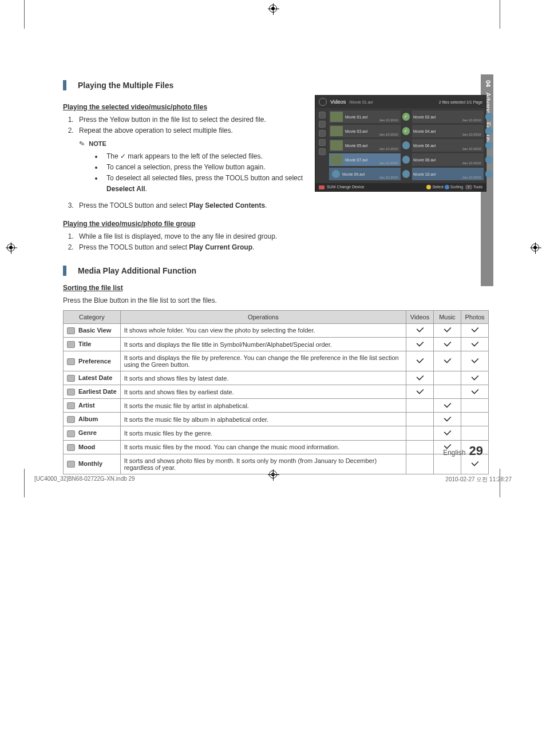 The width and height of the screenshot is (546, 756). What do you see at coordinates (370, 117) in the screenshot?
I see `tv-file-item: Movie 01.aviJan.10.2010✓` at bounding box center [370, 117].